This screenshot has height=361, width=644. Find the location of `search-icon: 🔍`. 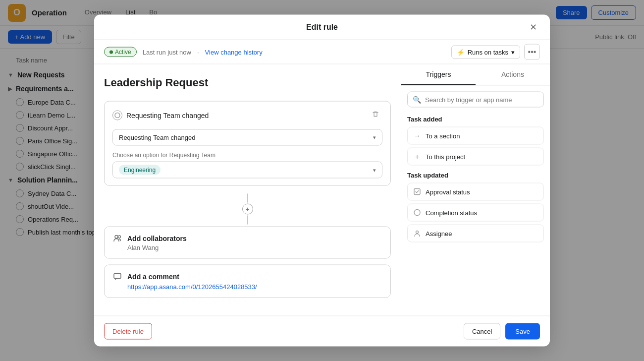

search-icon: 🔍 is located at coordinates (417, 100).